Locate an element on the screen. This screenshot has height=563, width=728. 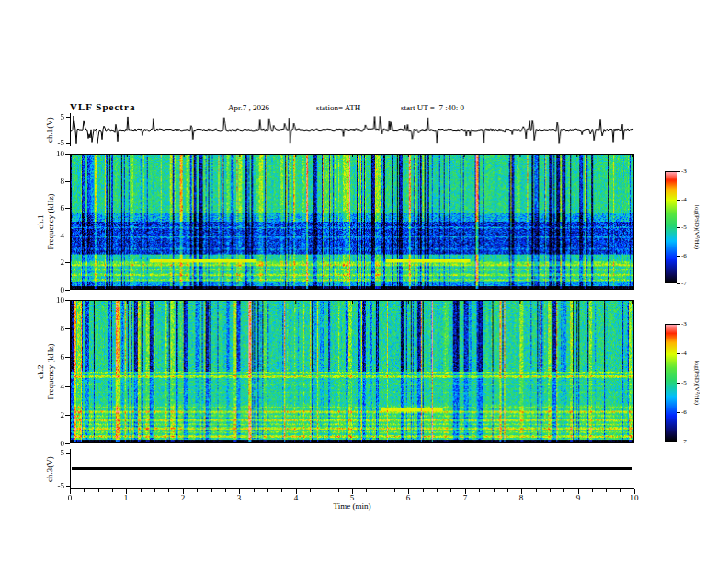
colorbar-ch1-canvas is located at coordinates (671, 227).